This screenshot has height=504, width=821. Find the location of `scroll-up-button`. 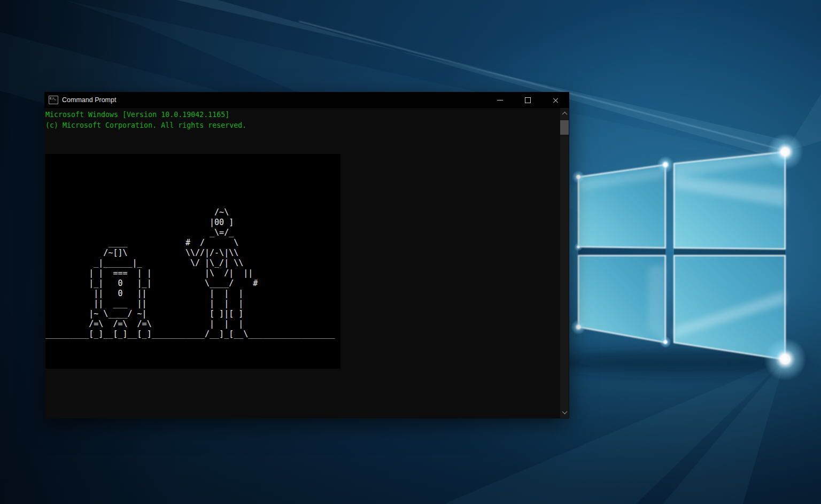

scroll-up-button is located at coordinates (564, 113).